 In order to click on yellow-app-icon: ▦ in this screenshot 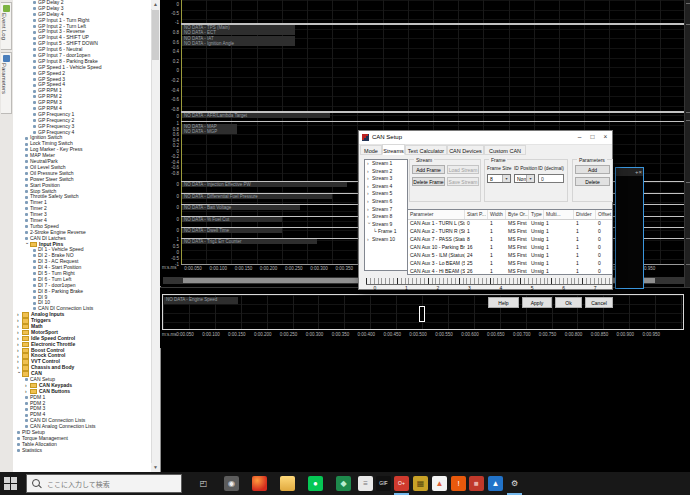, I will do `click(420, 484)`.